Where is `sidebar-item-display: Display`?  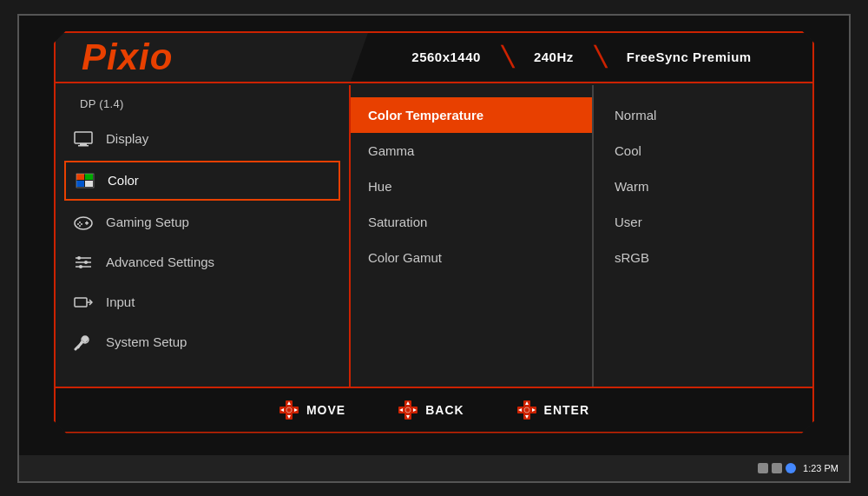
sidebar-item-display: Display is located at coordinates (202, 139).